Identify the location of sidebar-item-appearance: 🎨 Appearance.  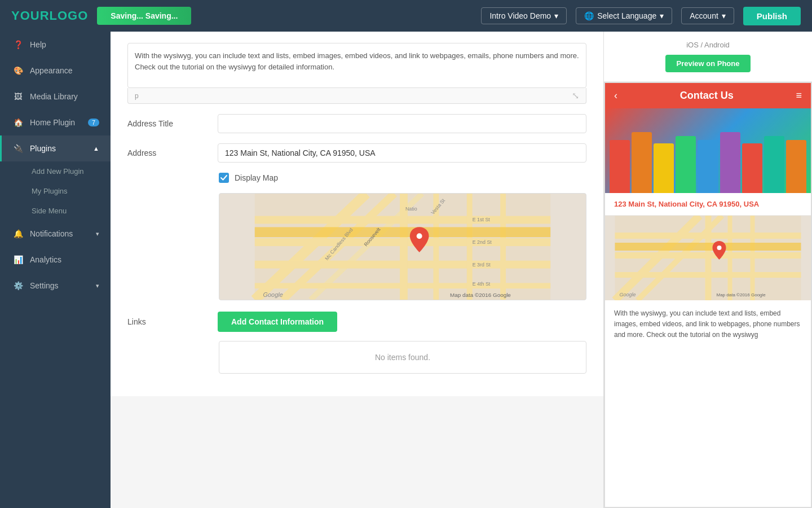
(55, 71).